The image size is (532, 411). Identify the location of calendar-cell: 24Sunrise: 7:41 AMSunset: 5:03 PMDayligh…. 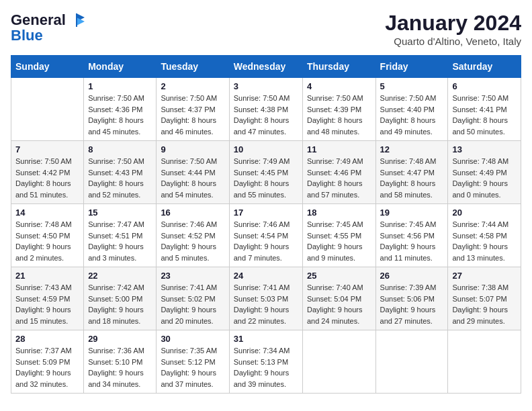
(266, 299).